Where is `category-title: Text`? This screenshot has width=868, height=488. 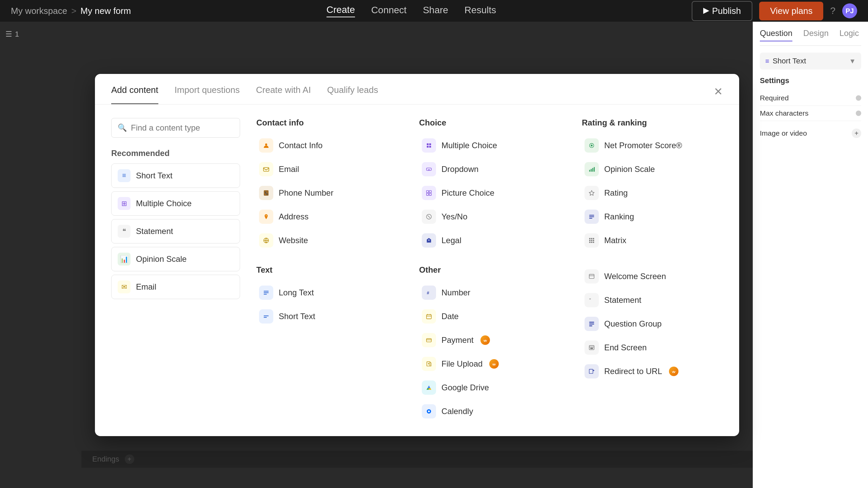 category-title: Text is located at coordinates (327, 270).